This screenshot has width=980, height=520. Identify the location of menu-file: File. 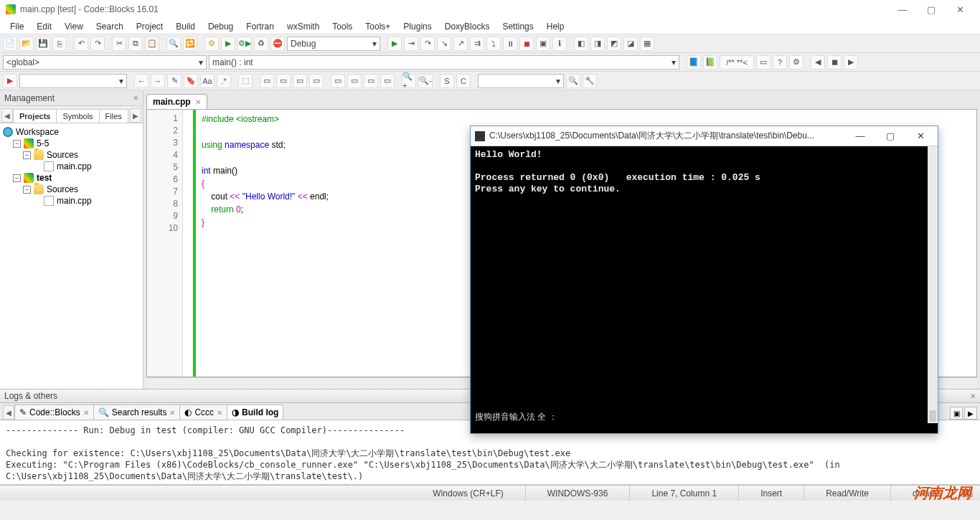
(17, 27).